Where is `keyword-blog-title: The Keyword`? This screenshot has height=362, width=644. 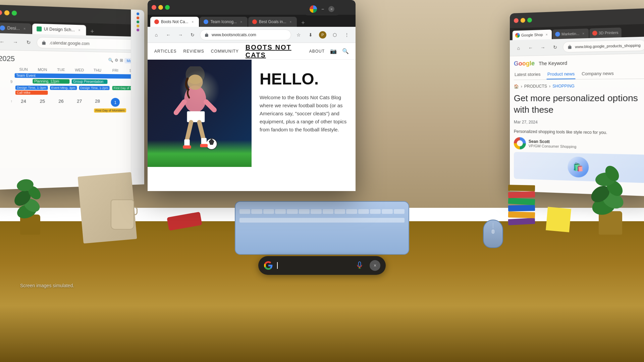
keyword-blog-title: The Keyword is located at coordinates (553, 63).